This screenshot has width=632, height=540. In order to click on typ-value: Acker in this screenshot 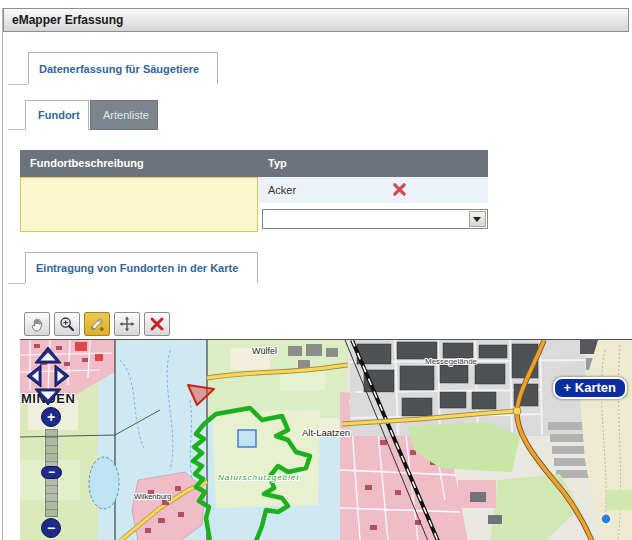, I will do `click(282, 190)`.